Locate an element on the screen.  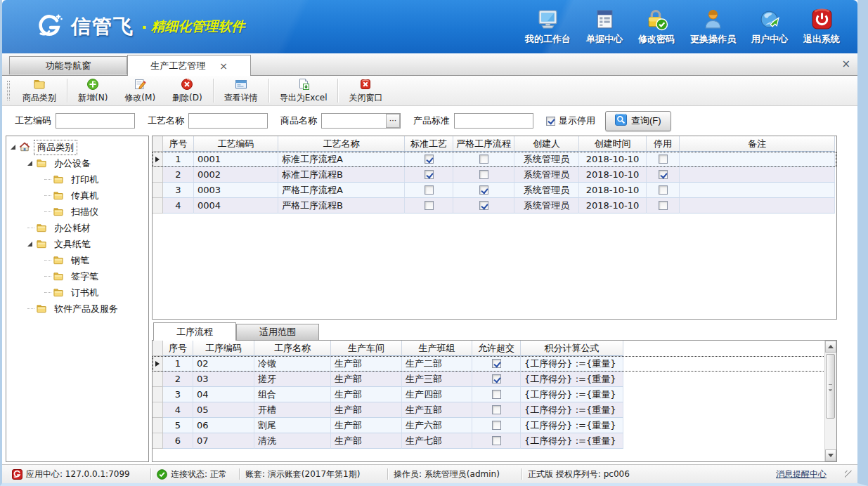
table-cell: 04 is located at coordinates (224, 395).